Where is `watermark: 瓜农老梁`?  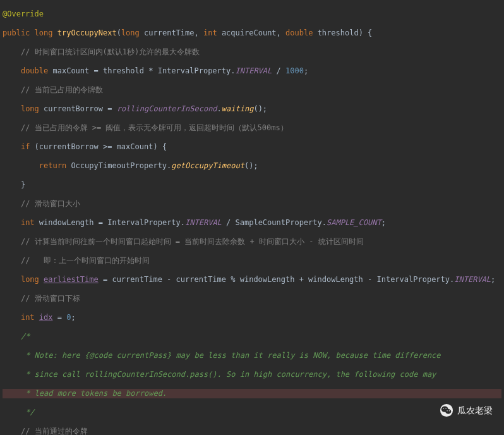
watermark: 瓜农老梁 is located at coordinates (466, 410).